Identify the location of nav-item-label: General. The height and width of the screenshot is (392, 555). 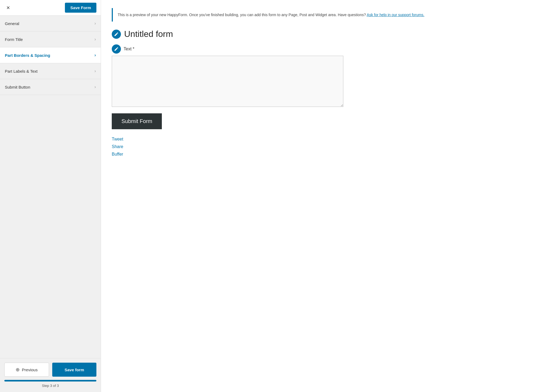
(12, 24).